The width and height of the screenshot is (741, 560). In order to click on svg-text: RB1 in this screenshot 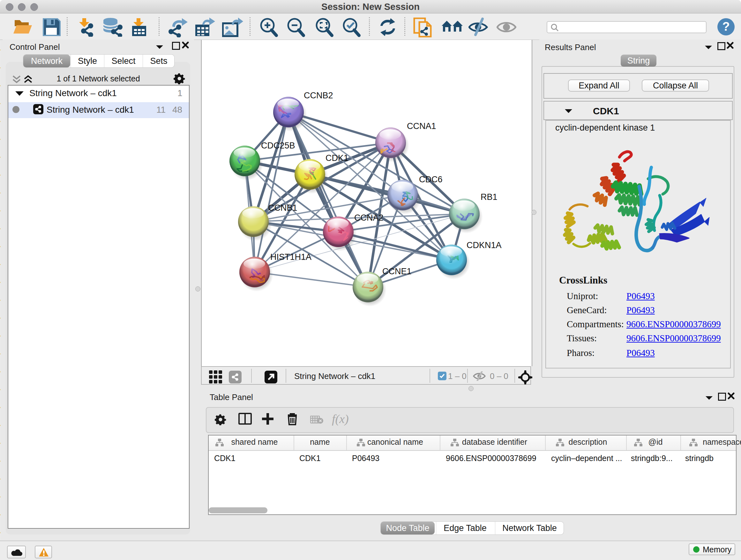, I will do `click(489, 197)`.